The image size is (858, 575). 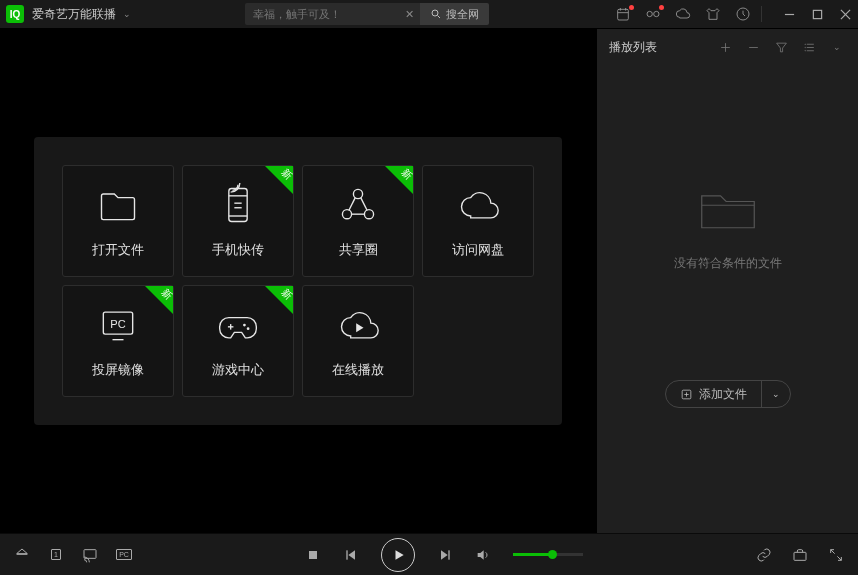 I want to click on calendar-icon, so click(x=623, y=14).